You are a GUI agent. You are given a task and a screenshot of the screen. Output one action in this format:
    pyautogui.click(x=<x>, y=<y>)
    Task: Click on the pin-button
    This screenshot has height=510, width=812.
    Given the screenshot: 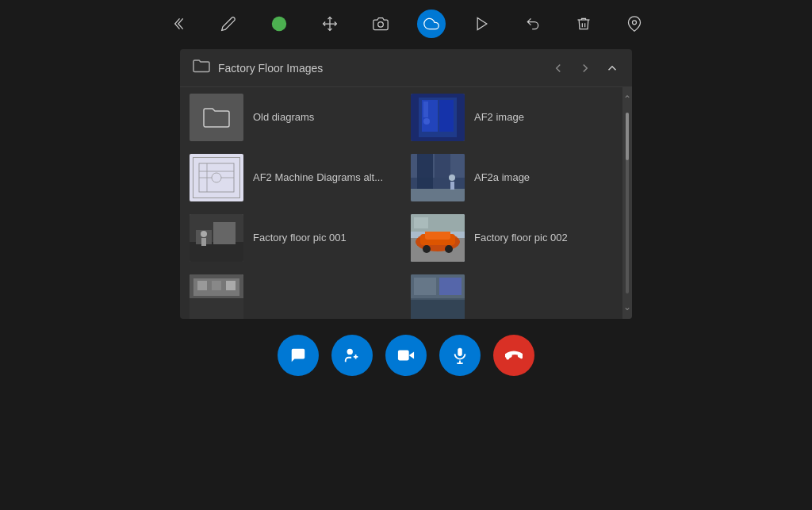 What is the action you would take?
    pyautogui.click(x=634, y=24)
    